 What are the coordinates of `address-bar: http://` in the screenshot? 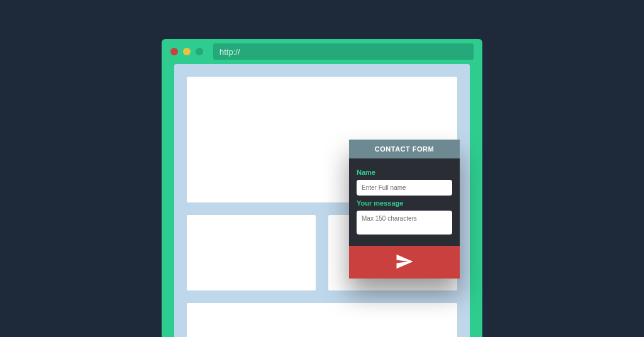 It's located at (343, 52).